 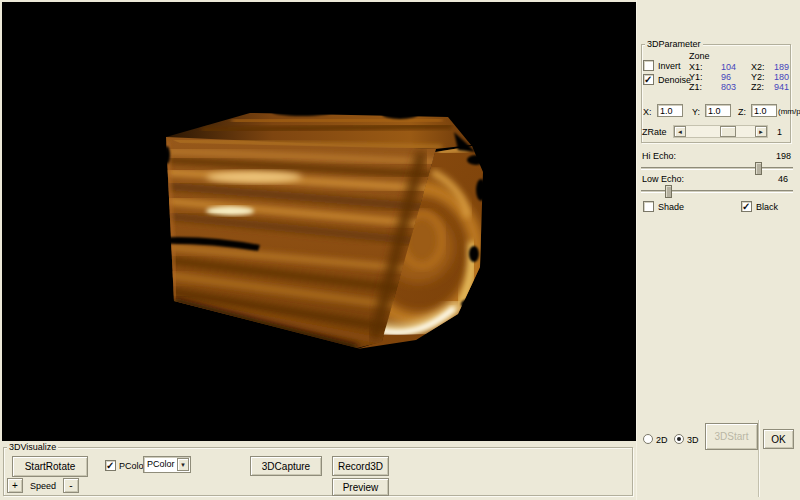 What do you see at coordinates (783, 179) in the screenshot?
I see `low-echo-value: 46` at bounding box center [783, 179].